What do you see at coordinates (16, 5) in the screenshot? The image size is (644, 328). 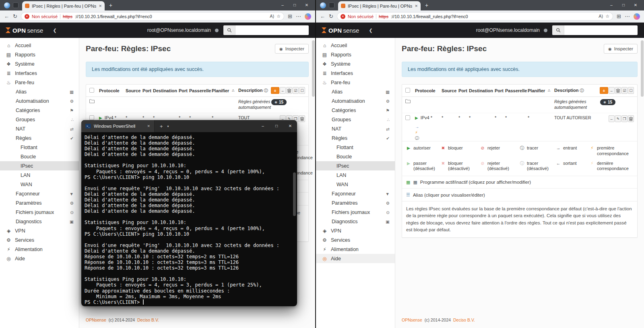 I see `workspace-icon` at bounding box center [16, 5].